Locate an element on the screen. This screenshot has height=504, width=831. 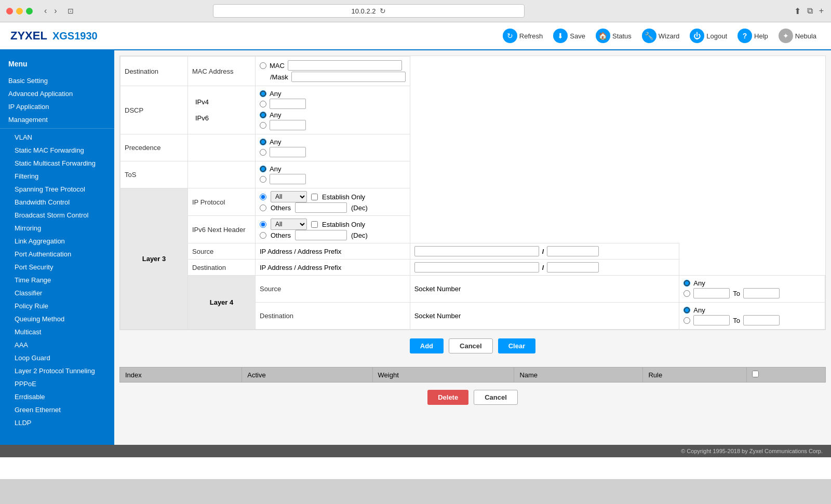
src-socket-to-input is located at coordinates (761, 293).